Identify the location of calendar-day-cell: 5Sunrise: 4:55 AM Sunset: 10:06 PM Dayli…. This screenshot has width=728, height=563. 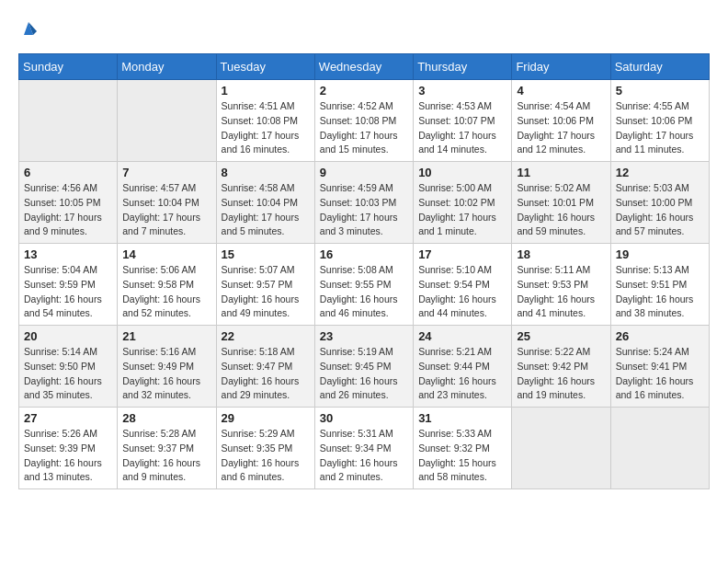
(660, 121).